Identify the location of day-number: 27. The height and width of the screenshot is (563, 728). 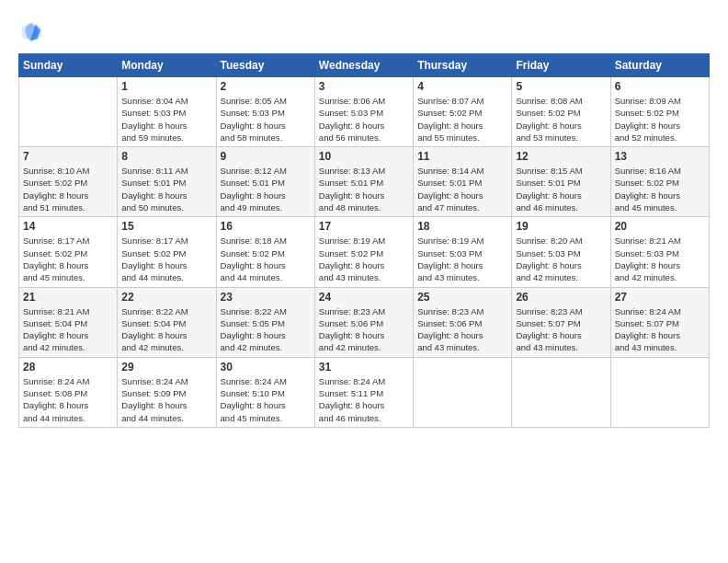
(660, 297).